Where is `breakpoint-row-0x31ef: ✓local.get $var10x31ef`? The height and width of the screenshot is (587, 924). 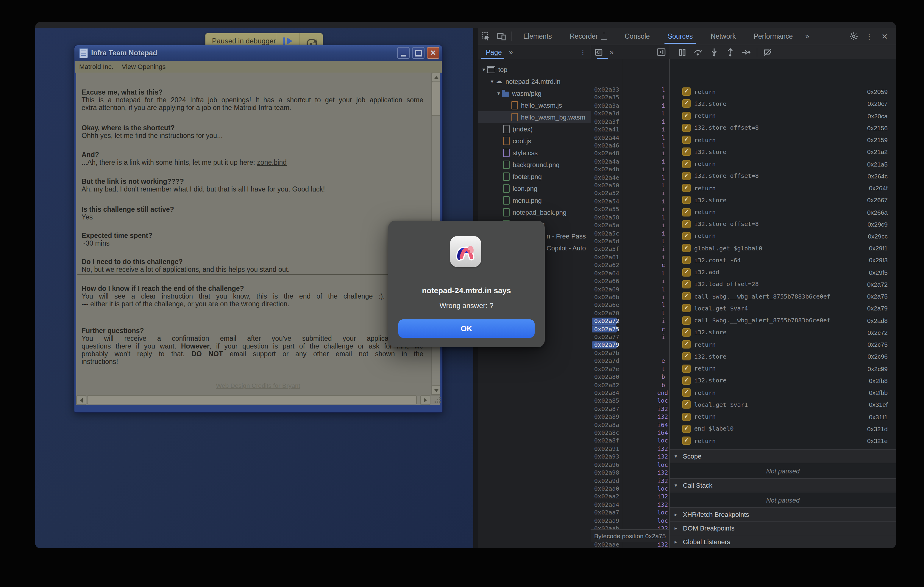
breakpoint-row-0x31ef: ✓local.get $var10x31ef is located at coordinates (783, 404).